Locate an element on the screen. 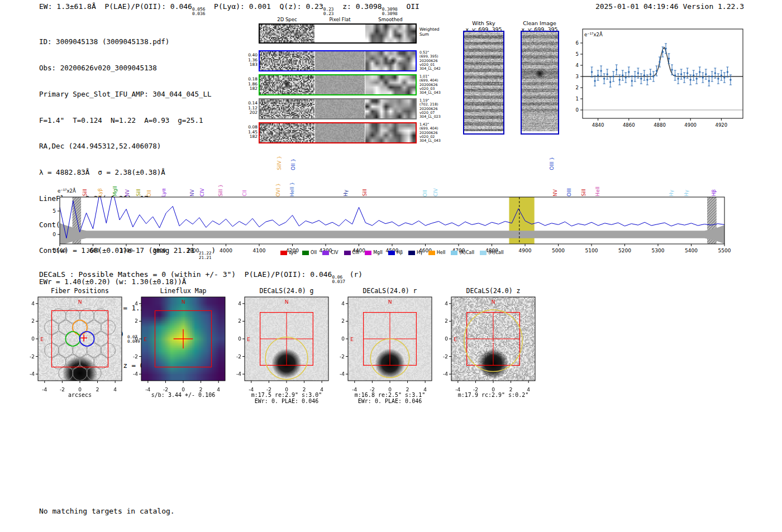 This screenshot has width=782, height=532. svg-text: 6 is located at coordinates (578, 43).